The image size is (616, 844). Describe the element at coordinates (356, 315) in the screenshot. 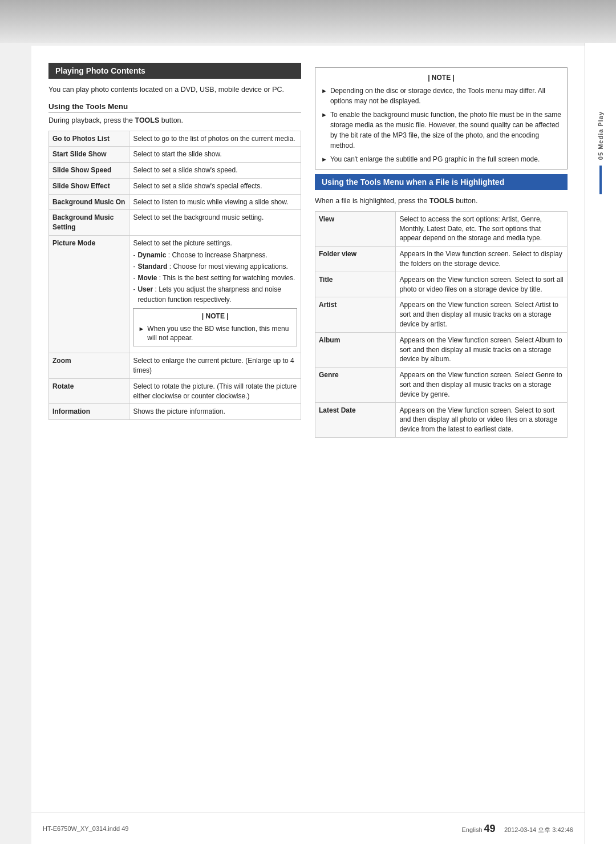

I see `table-key: Artist` at that location.